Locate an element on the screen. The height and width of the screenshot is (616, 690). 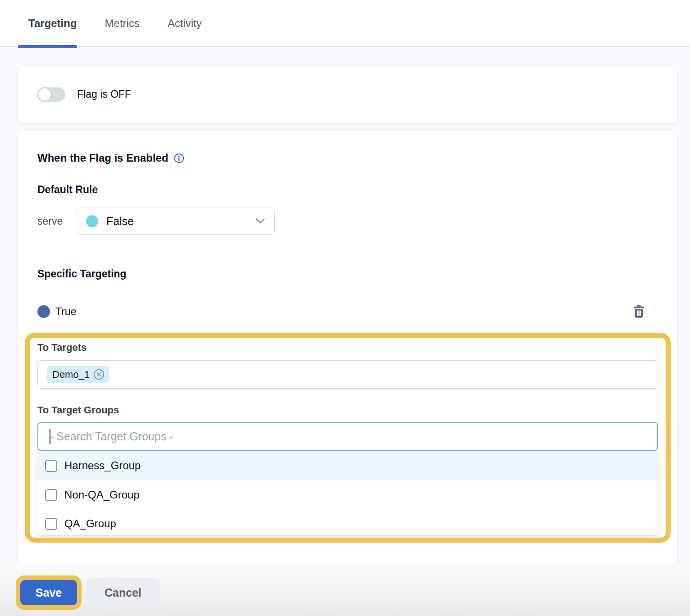
tab-activity: Activity is located at coordinates (185, 23).